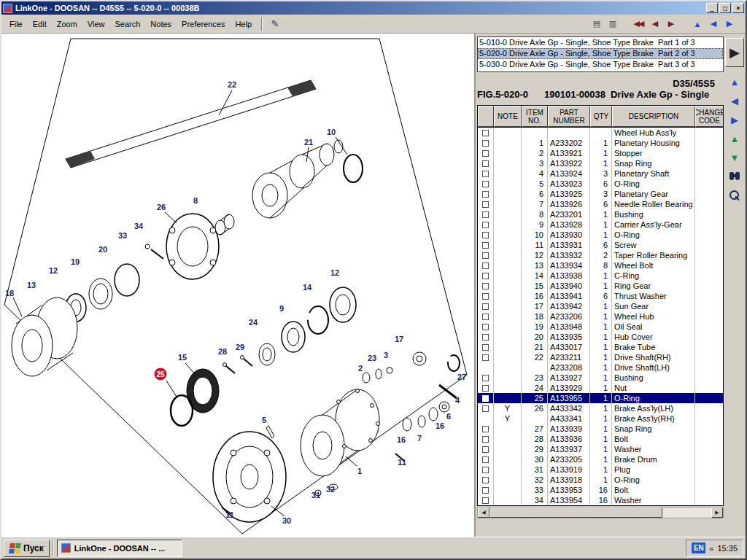  Describe the element at coordinates (232, 85) in the screenshot. I see `callout-22: 22` at that location.